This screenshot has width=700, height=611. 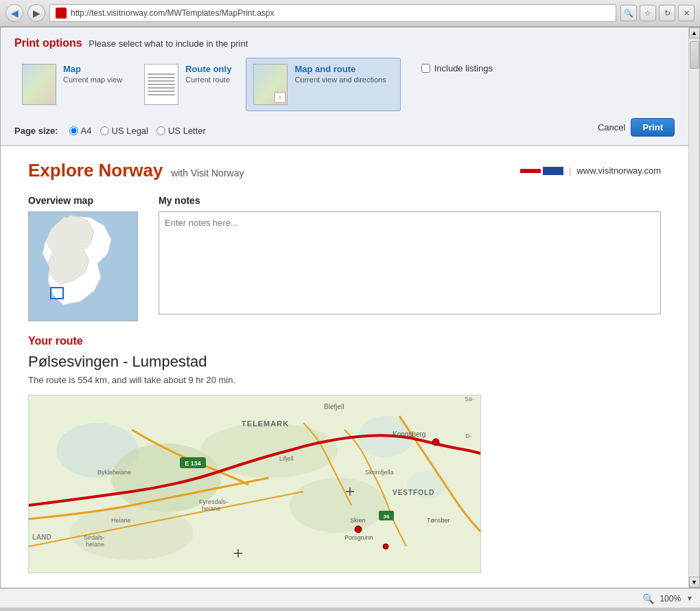 What do you see at coordinates (686, 13) in the screenshot?
I see `stop-button: ✕` at bounding box center [686, 13].